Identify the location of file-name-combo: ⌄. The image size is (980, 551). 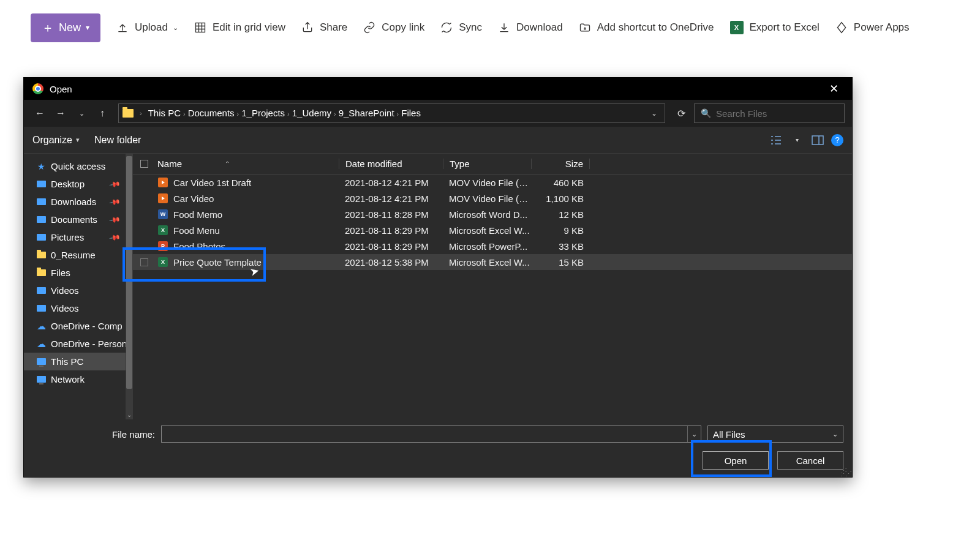
(431, 434).